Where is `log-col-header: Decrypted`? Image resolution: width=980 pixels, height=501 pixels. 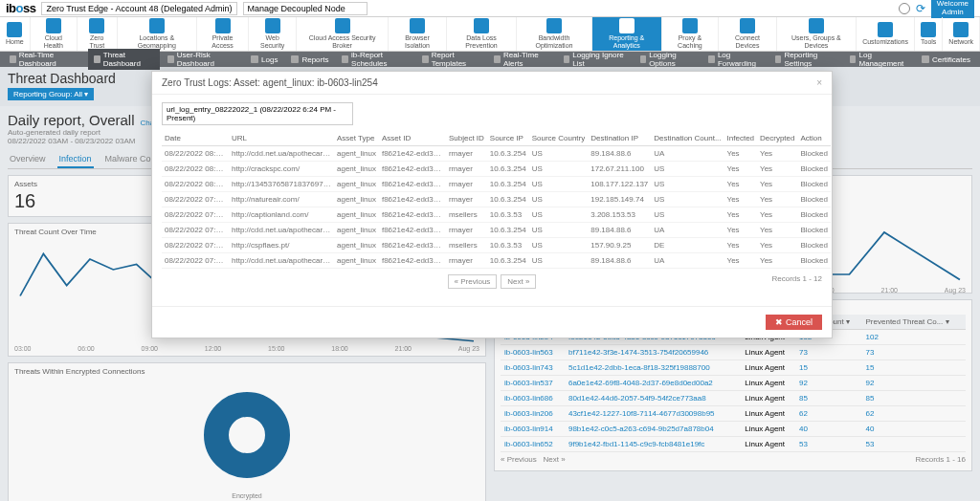 log-col-header: Decrypted is located at coordinates (777, 139).